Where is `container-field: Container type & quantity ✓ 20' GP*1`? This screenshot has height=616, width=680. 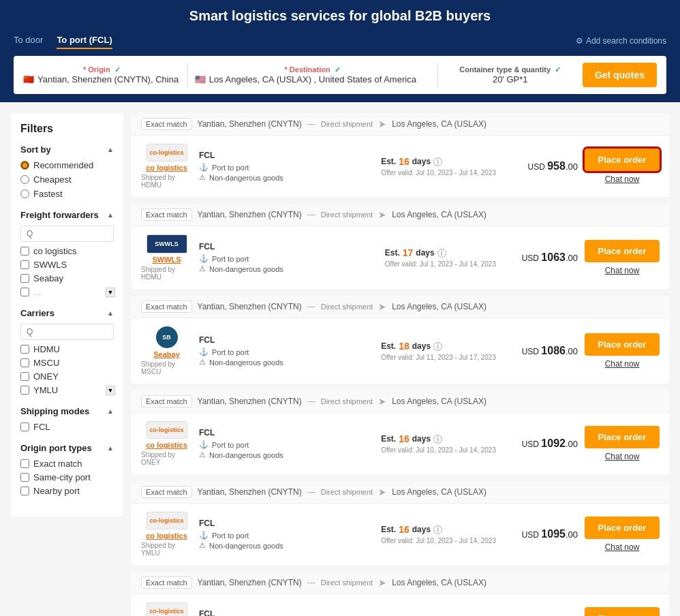 container-field: Container type & quantity ✓ 20' GP*1 is located at coordinates (510, 75).